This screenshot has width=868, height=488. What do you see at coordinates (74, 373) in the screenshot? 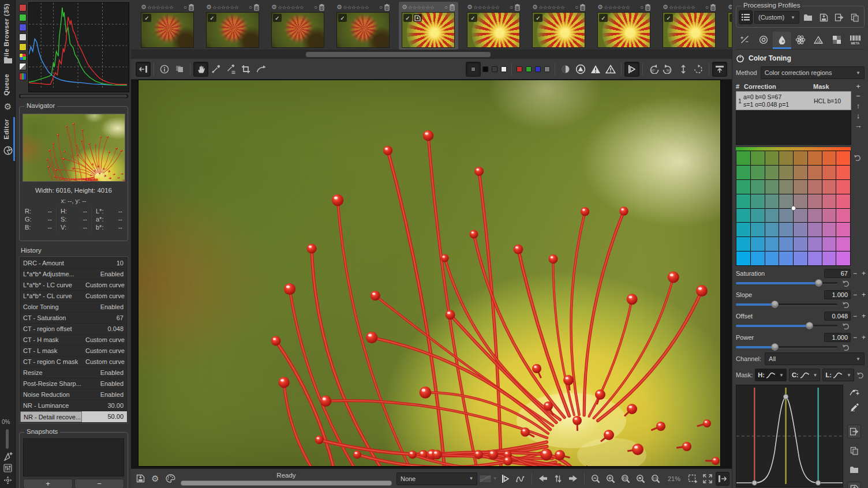
I see `history-row: ResizeEnabled` at bounding box center [74, 373].